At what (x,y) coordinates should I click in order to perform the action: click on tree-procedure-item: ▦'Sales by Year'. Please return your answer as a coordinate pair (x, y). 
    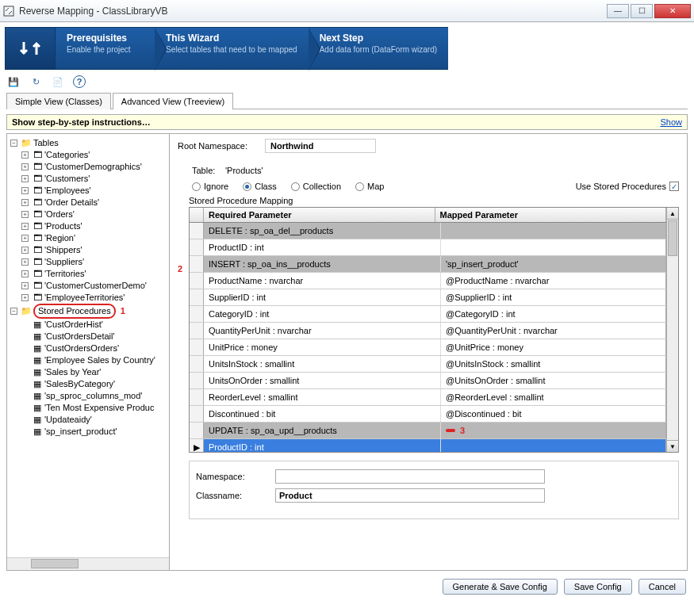
    Looking at the image, I should click on (94, 373).